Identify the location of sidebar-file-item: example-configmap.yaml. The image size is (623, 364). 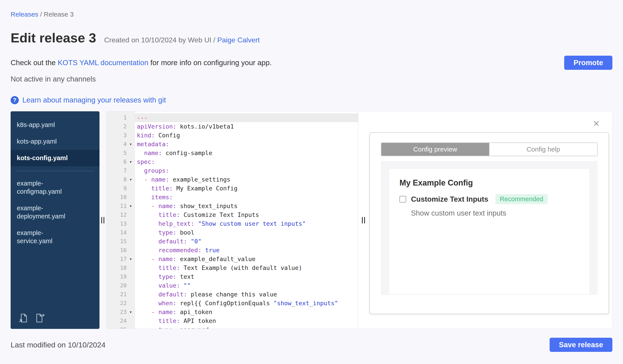
(55, 187).